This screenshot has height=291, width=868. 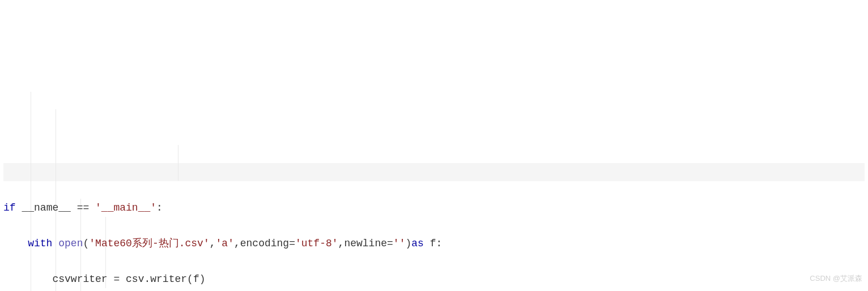 I want to click on watermark: CSDN @艾派森, so click(x=836, y=279).